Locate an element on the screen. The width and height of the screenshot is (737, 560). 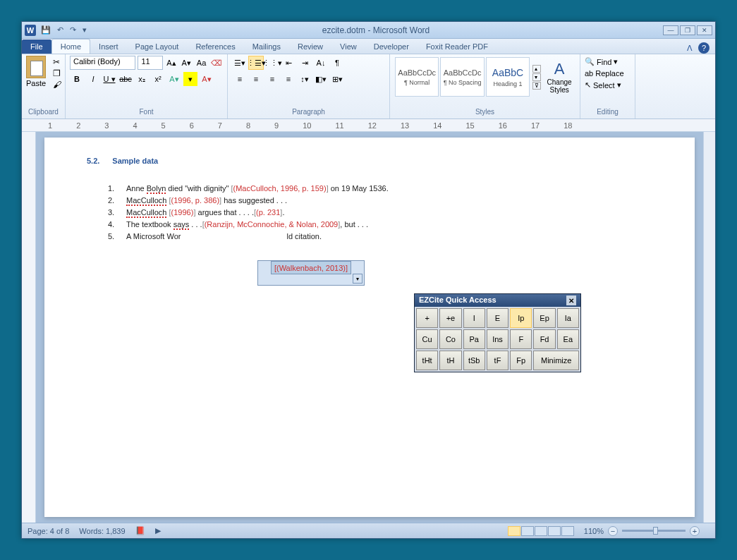
sort-icon: A↓ is located at coordinates (321, 63).